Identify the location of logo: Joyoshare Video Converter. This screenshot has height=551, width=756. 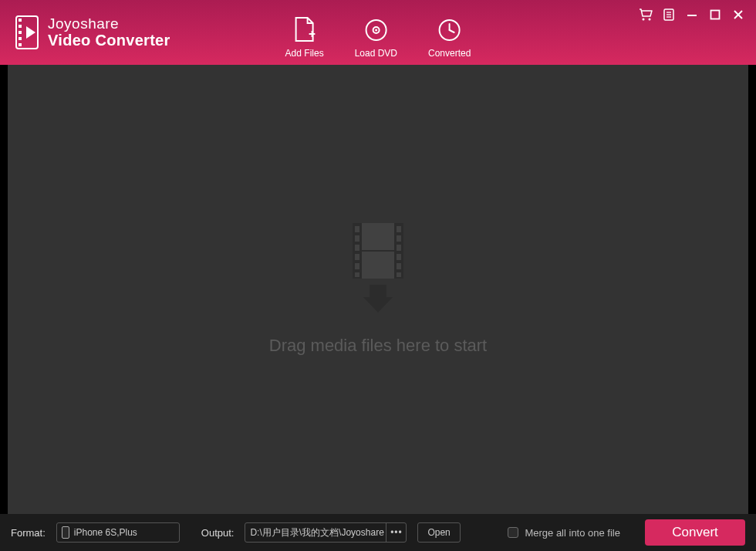
(85, 32).